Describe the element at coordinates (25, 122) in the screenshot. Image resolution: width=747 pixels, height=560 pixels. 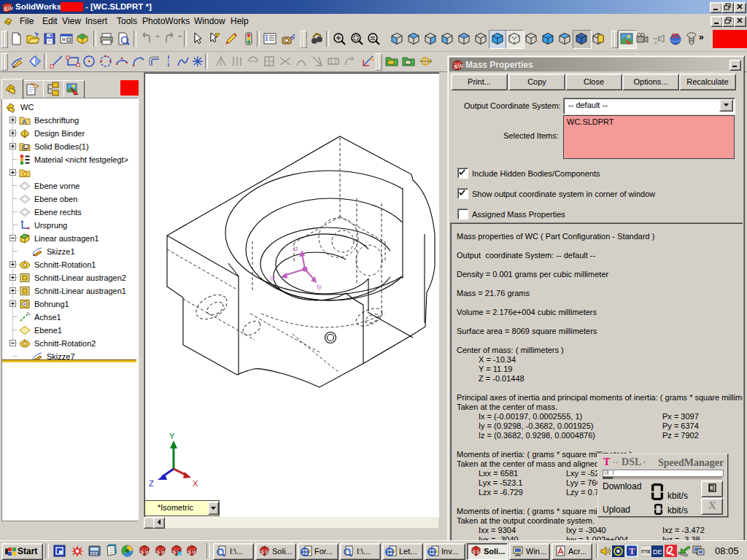
I see `svg-text: A` at that location.